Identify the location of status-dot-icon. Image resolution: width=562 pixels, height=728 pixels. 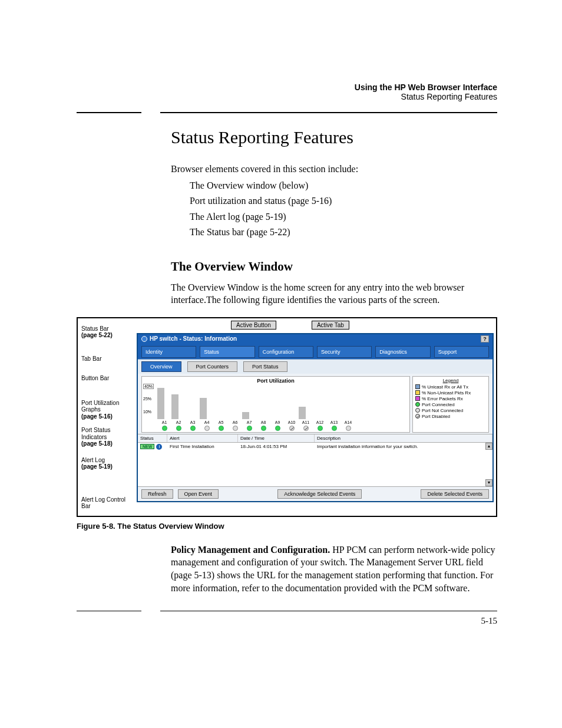
(144, 339).